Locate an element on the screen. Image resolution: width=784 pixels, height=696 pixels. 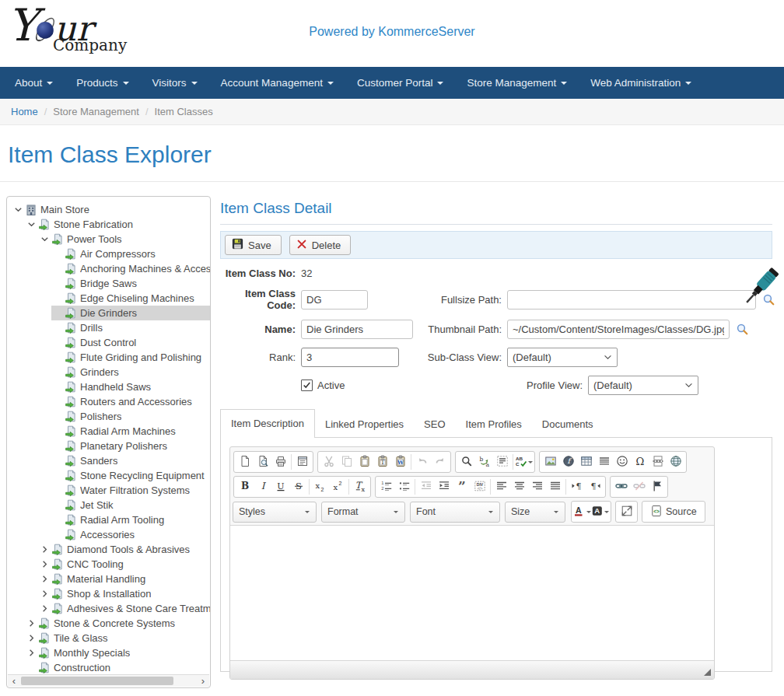
tree-item-edge-chiseling-machines: Edge Chiseling Machines is located at coordinates (109, 299).